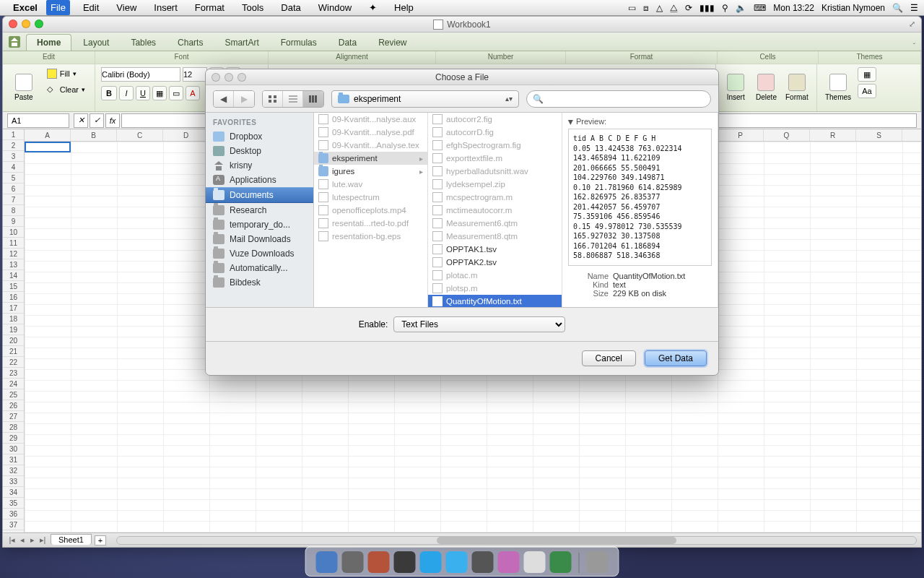  I want to click on row-header: 20, so click(13, 341).